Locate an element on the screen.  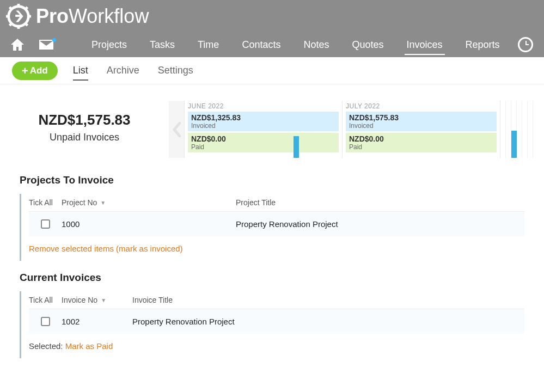
mail-icon is located at coordinates (46, 45).